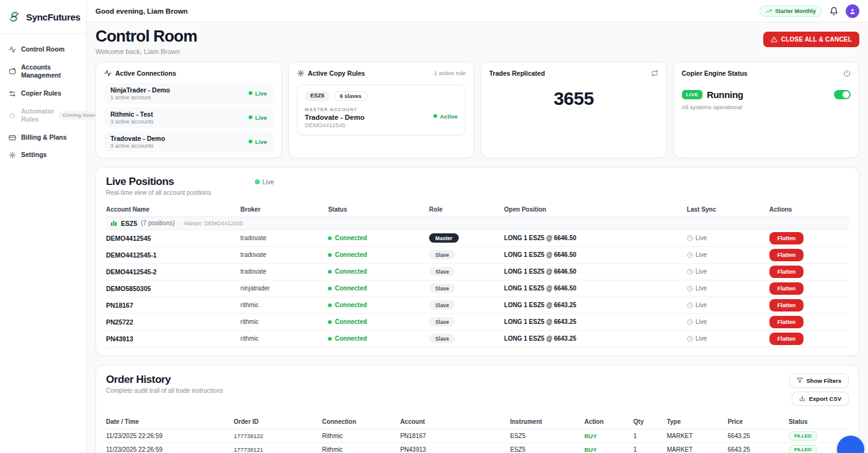 The width and height of the screenshot is (868, 453). Describe the element at coordinates (450, 73) in the screenshot. I see `active-rule-count: 1 active rule` at that location.